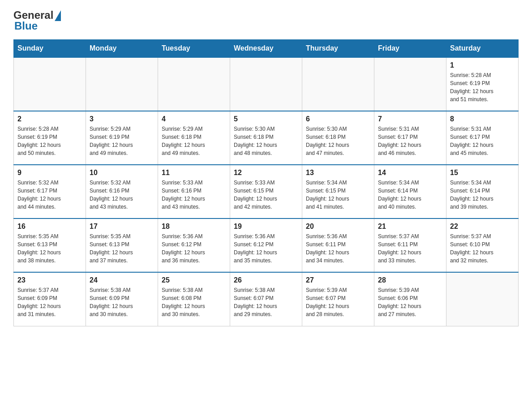 Image resolution: width=532 pixels, height=411 pixels. What do you see at coordinates (339, 192) in the screenshot?
I see `calendar-cell: 13Sunrise: 5:34 AM Sunset: 6:15 PM Dayli…` at bounding box center [339, 192].